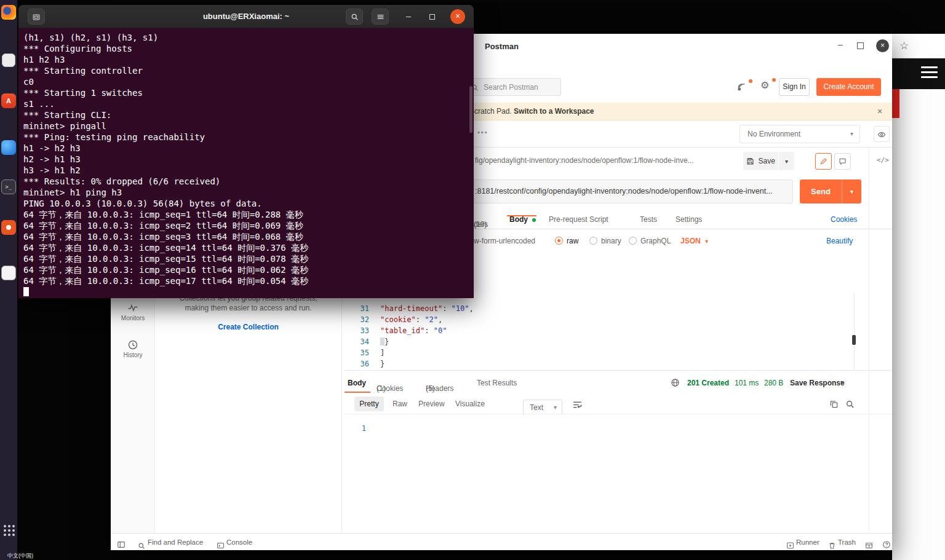 The width and height of the screenshot is (945, 560). I want to click on terminal-close-button: ×, so click(458, 17).